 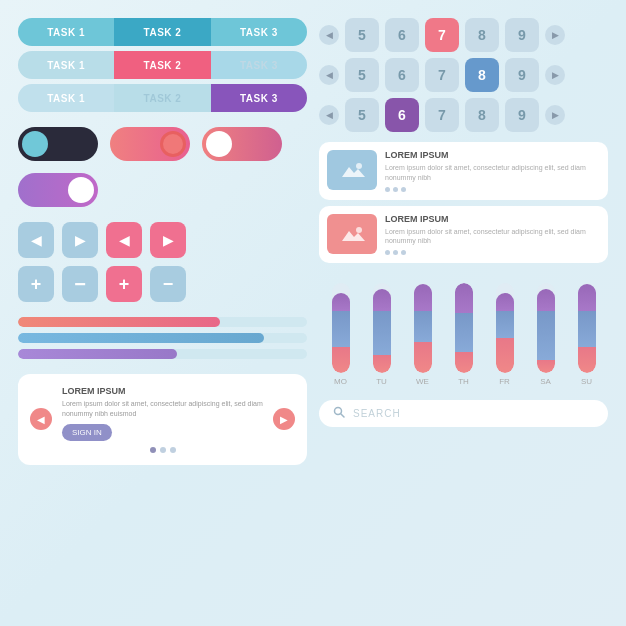 What do you see at coordinates (464, 35) in the screenshot?
I see `number-row-1: ◀ 5 6 7 8 9 ▶` at bounding box center [464, 35].